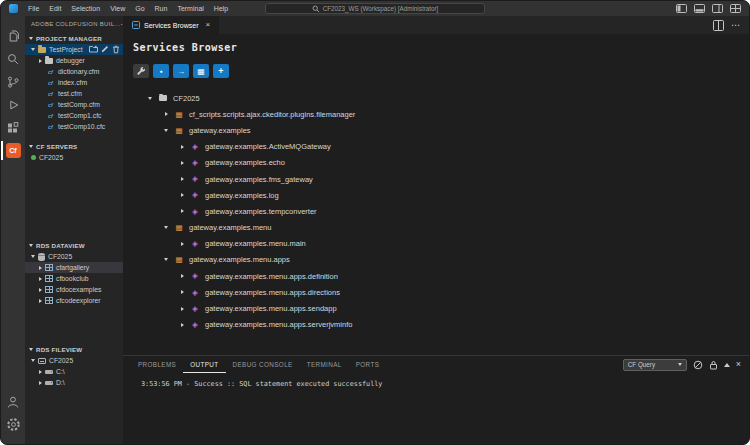 The width and height of the screenshot is (750, 445). I want to click on panel-tab-output: OUTPUT, so click(204, 364).